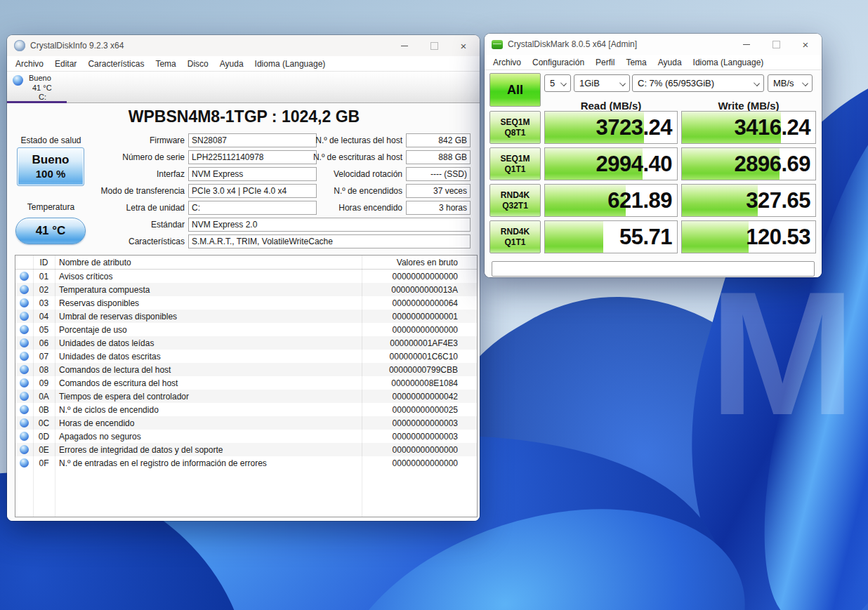 The height and width of the screenshot is (610, 868). What do you see at coordinates (515, 232) in the screenshot?
I see `test-type-line1: RND4K` at bounding box center [515, 232].